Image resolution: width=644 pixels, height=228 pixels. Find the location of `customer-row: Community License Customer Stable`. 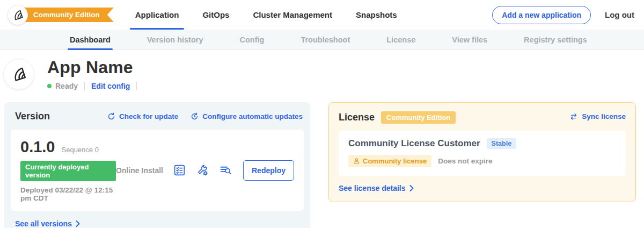

customer-row: Community License Customer Stable is located at coordinates (482, 144).